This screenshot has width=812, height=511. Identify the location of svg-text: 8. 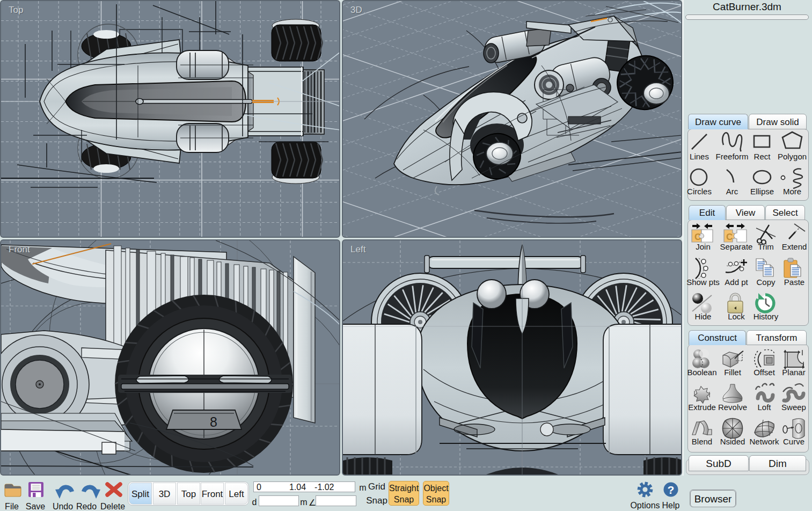
(214, 422).